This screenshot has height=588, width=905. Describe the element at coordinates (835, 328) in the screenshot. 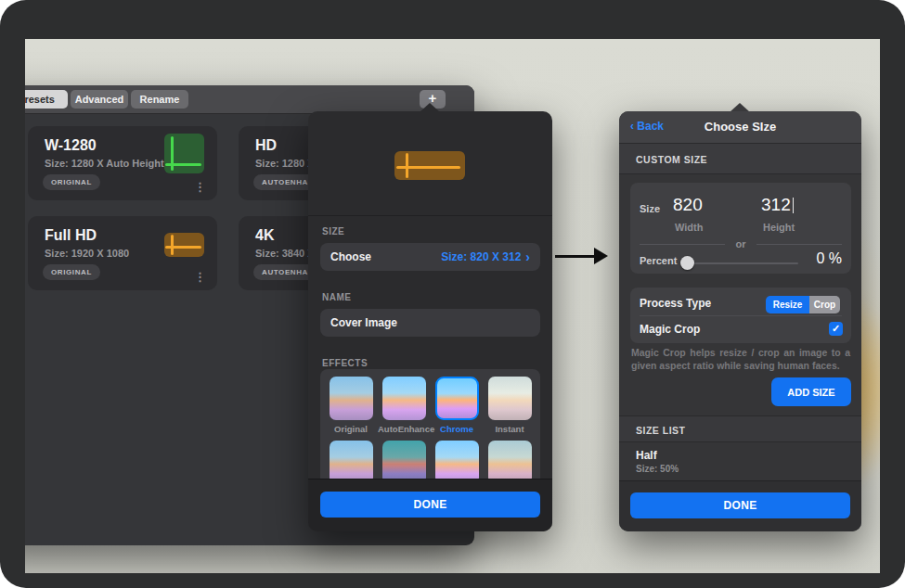

I see `magic-crop-checkbox: ✓` at that location.